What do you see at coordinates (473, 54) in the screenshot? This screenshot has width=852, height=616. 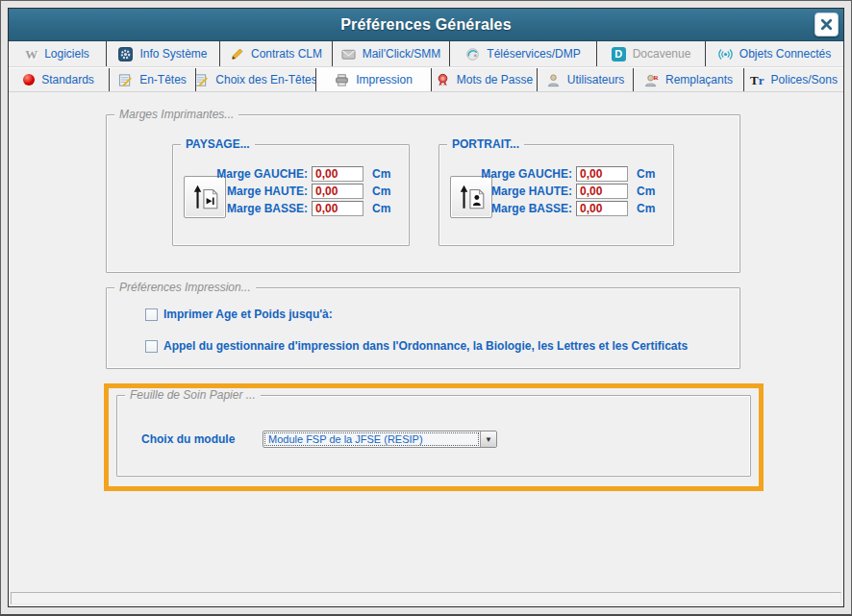 I see `globe-icon` at bounding box center [473, 54].